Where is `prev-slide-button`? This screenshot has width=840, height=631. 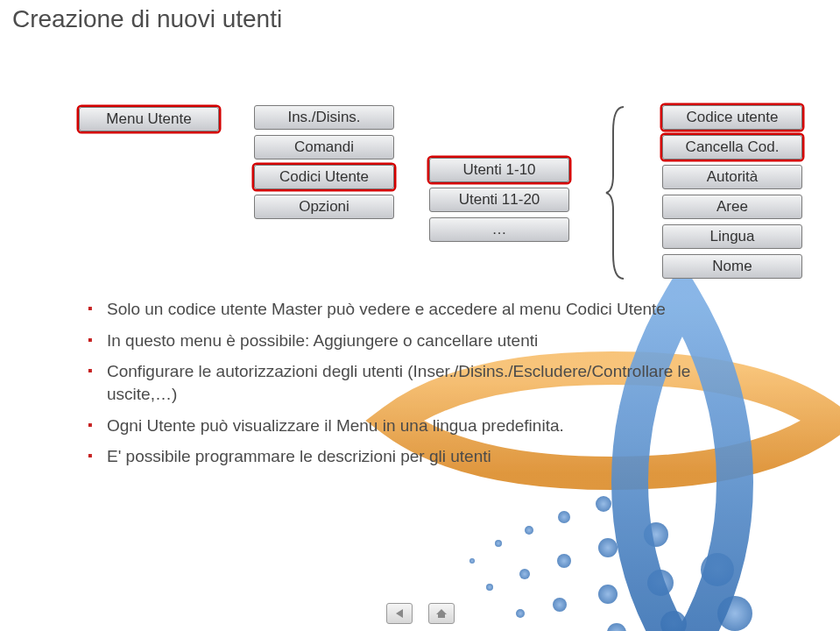 prev-slide-button is located at coordinates (399, 613).